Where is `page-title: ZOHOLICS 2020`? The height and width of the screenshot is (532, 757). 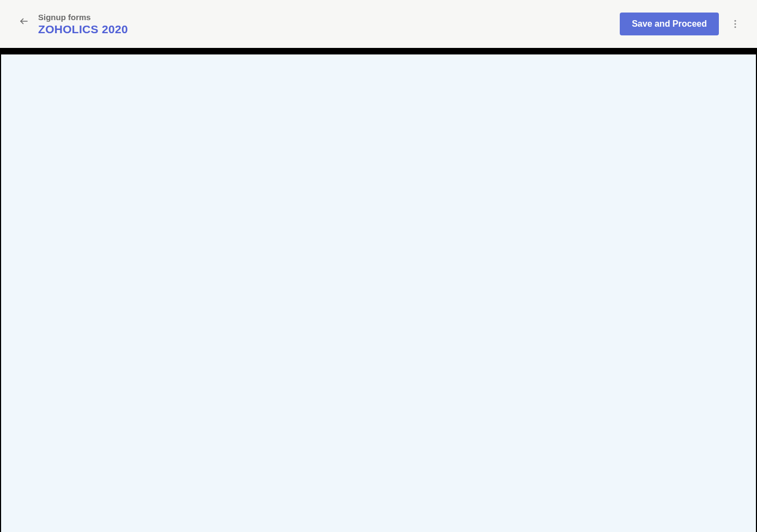 page-title: ZOHOLICS 2020 is located at coordinates (83, 29).